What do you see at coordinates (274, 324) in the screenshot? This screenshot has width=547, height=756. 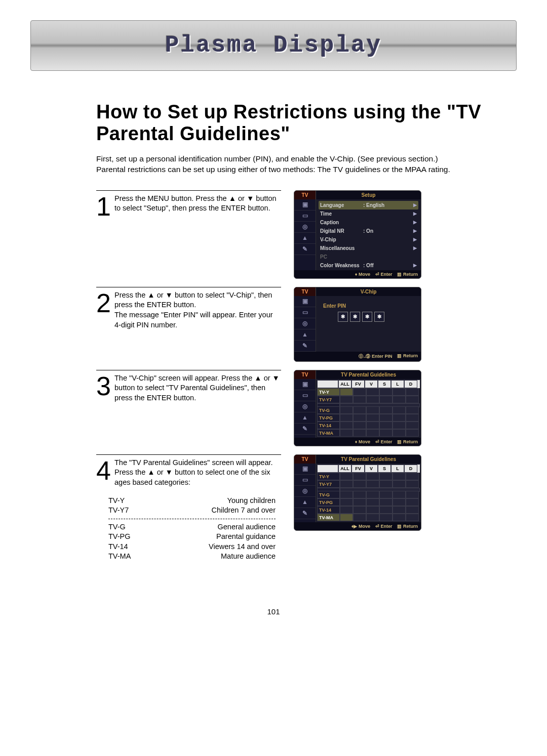 I see `step-2: 2 Press the ▲ or ▼ button to select "V-C…` at bounding box center [274, 324].